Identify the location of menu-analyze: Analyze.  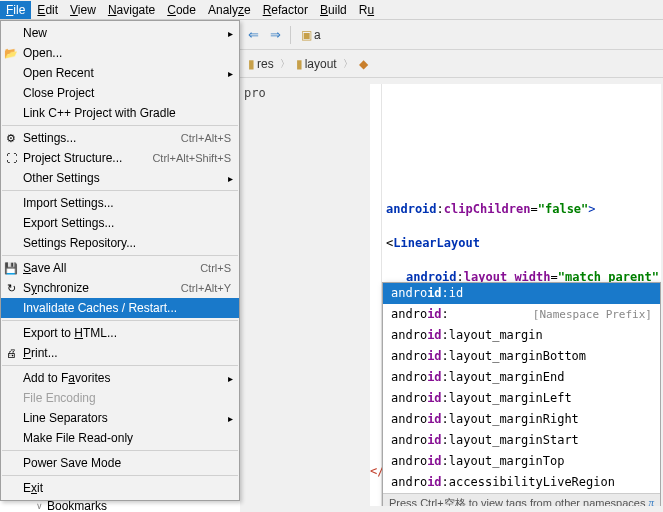
(230, 10).